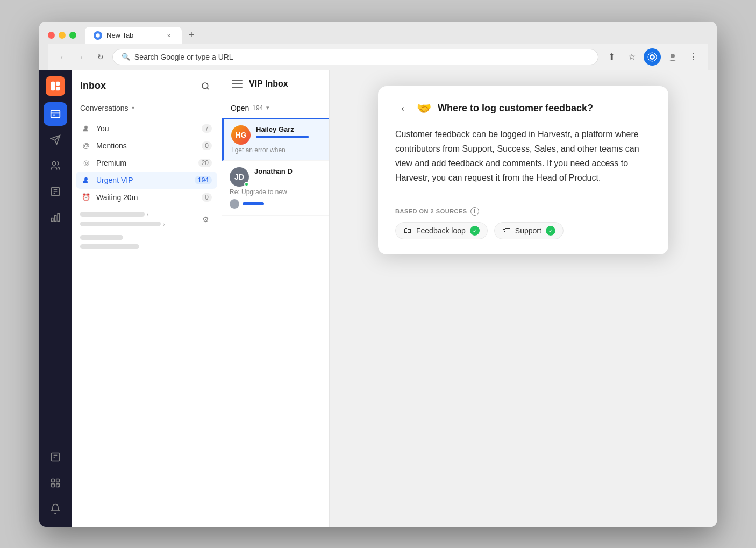 Image resolution: width=756 pixels, height=548 pixels. What do you see at coordinates (234, 204) in the screenshot?
I see `jonathan-mini-avatar` at bounding box center [234, 204].